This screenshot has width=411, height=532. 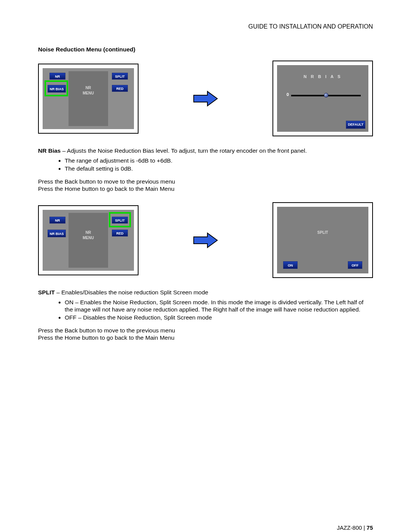 I want to click on nr-menu-inner: NR NR BIAS SPLIT RED NR MENU, so click(x=88, y=99).